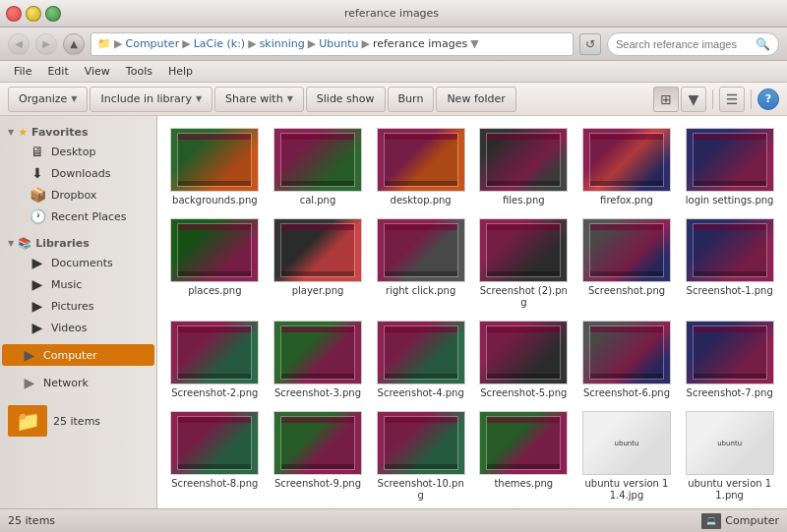  What do you see at coordinates (30, 355) in the screenshot?
I see `computer-icon: ▶` at bounding box center [30, 355].